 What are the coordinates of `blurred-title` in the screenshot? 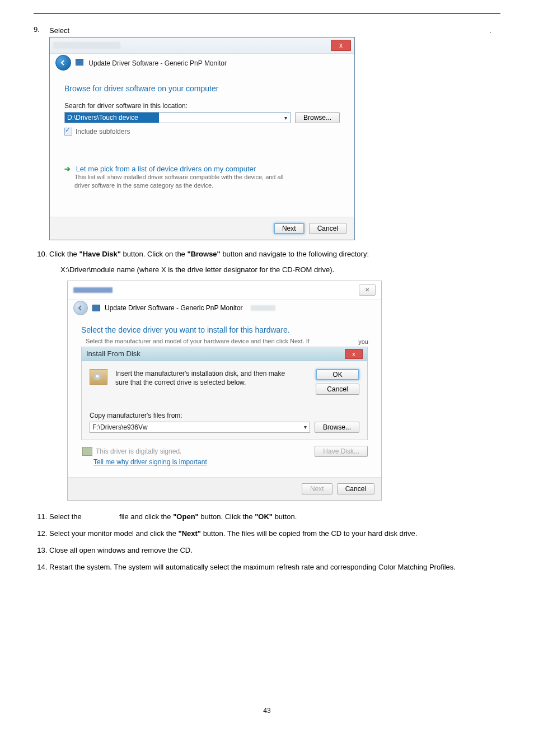 It's located at (87, 45).